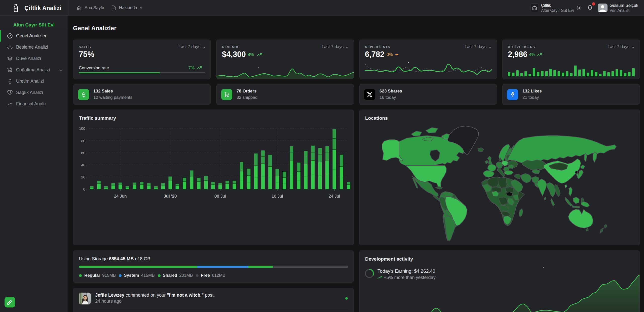  I want to click on svg-text: 100, so click(82, 129).